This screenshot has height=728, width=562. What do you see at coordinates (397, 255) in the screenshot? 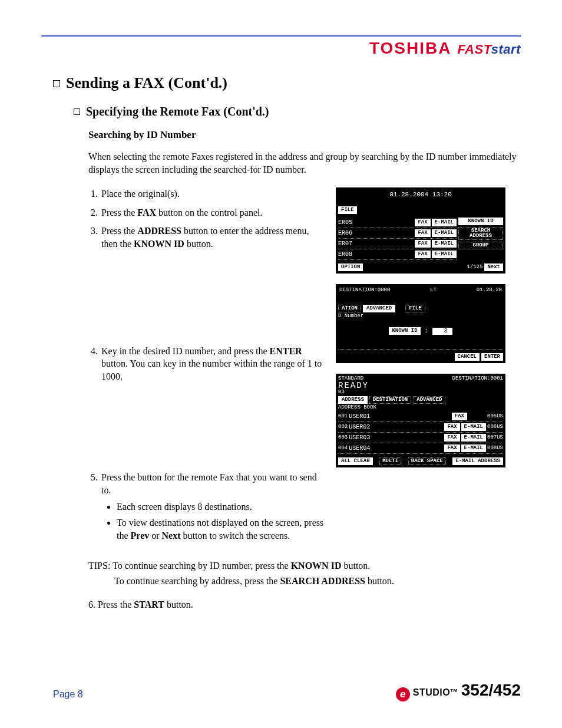
I see `entry-row: ER08 FAX E-MAIL` at bounding box center [397, 255].